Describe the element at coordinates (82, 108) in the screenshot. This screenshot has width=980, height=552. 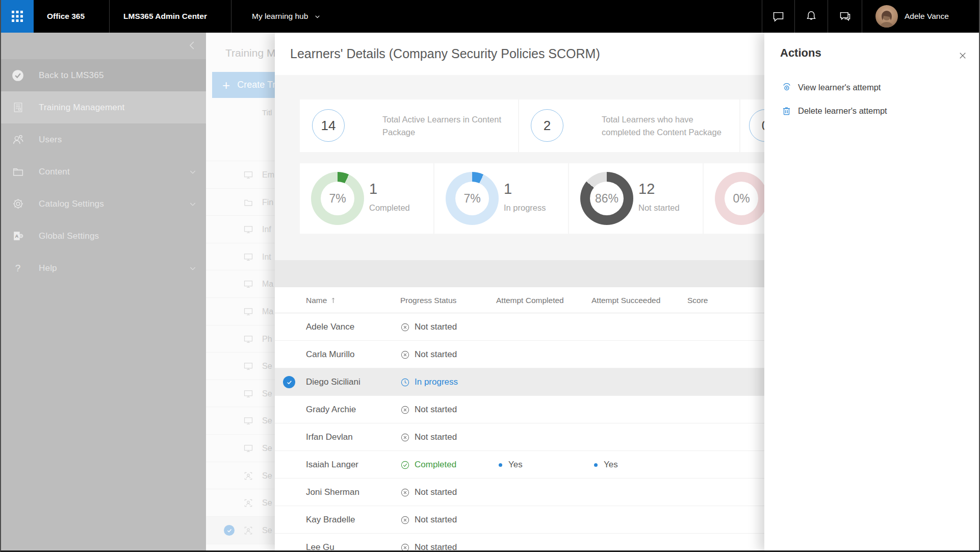
I see `sidebar-item-label: Training Management` at that location.